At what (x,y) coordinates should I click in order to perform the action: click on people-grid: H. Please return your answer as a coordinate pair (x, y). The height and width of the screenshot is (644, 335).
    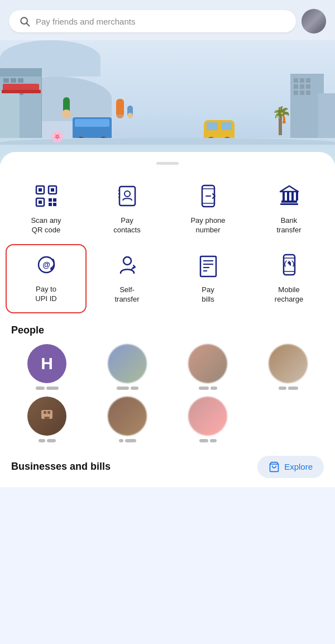
    Looking at the image, I should click on (168, 367).